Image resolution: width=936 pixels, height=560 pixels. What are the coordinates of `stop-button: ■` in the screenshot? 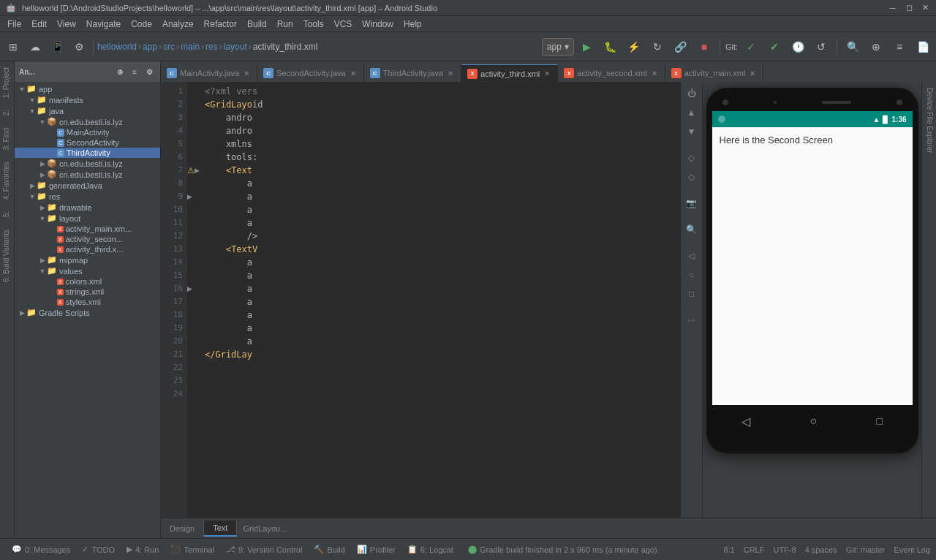 It's located at (704, 47).